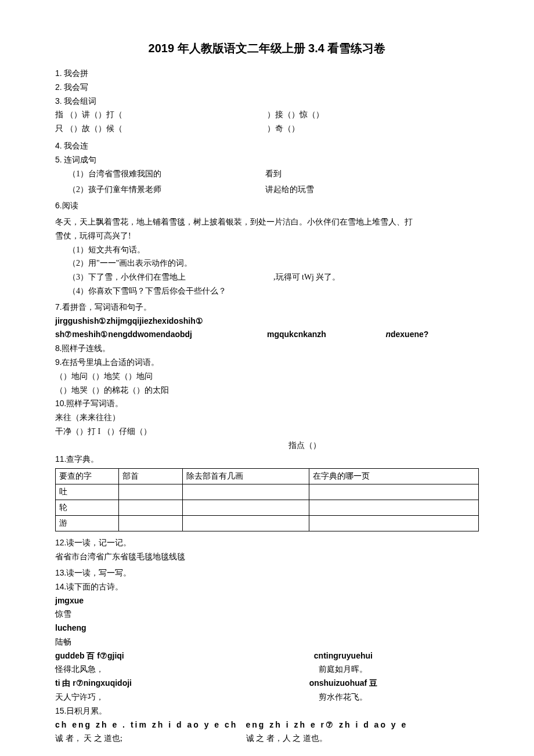 The image size is (534, 756). I want to click on page-title: 2019 年人教版语文二年级上册 3.4 看雪练习卷, so click(267, 49).